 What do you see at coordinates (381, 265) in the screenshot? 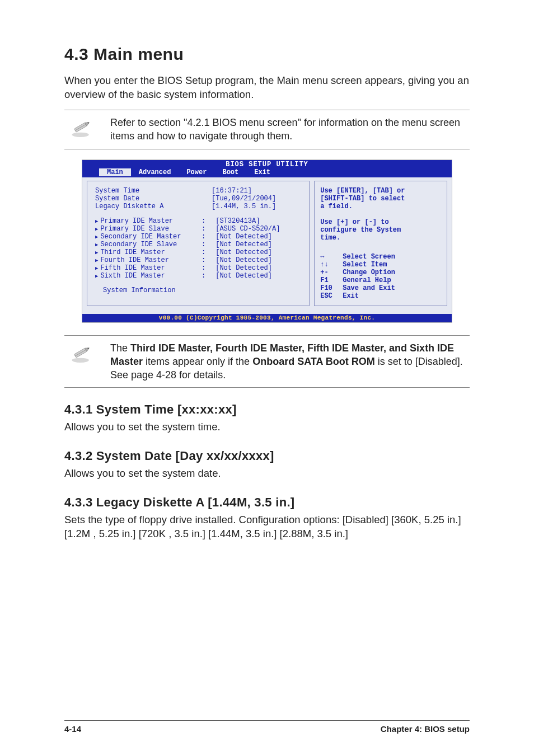
I see `bios-nav-row: ↑↓Select Item` at bounding box center [381, 265].